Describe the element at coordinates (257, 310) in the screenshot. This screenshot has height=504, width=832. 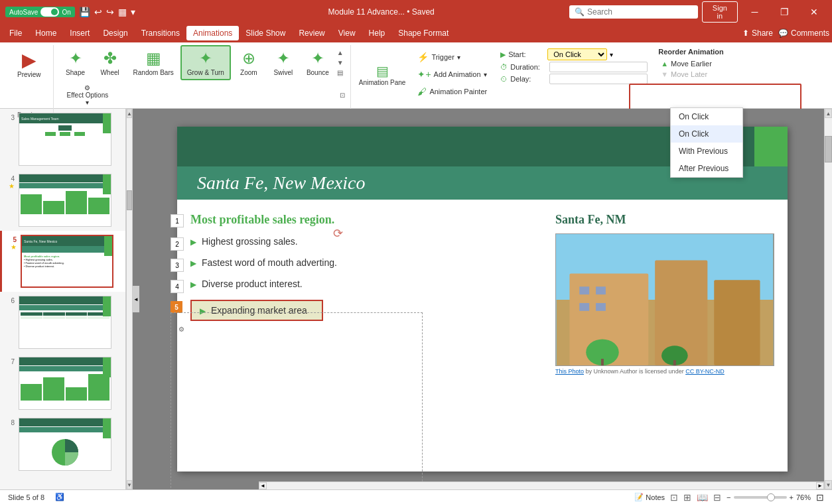
I see `bullet-5-selected-box: ▶ Expanding market area` at that location.